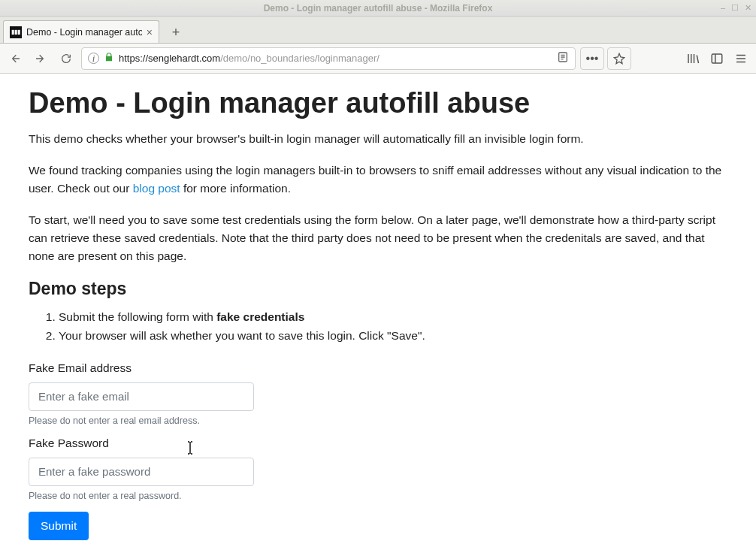 This screenshot has height=556, width=756. What do you see at coordinates (378, 8) in the screenshot?
I see `window-titlebar: Demo - Login manager autofill abuse - Mo…` at bounding box center [378, 8].